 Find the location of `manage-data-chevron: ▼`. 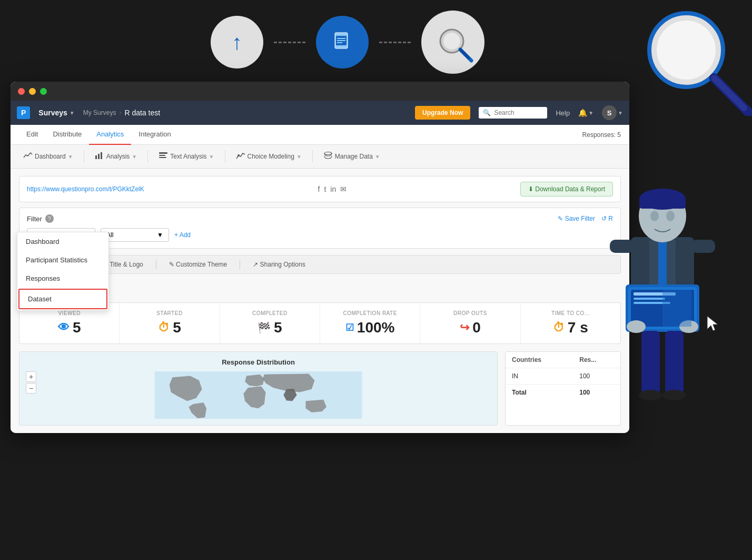

manage-data-chevron: ▼ is located at coordinates (378, 157).